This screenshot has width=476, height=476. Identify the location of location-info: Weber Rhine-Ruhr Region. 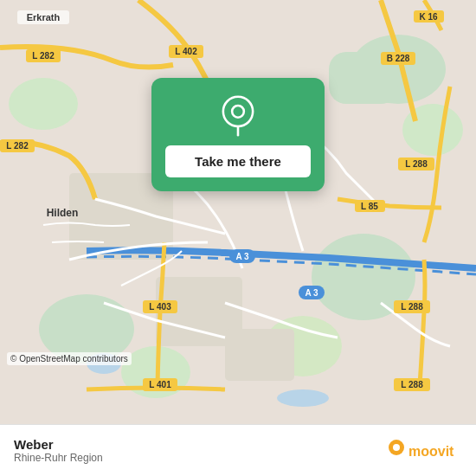
(59, 450).